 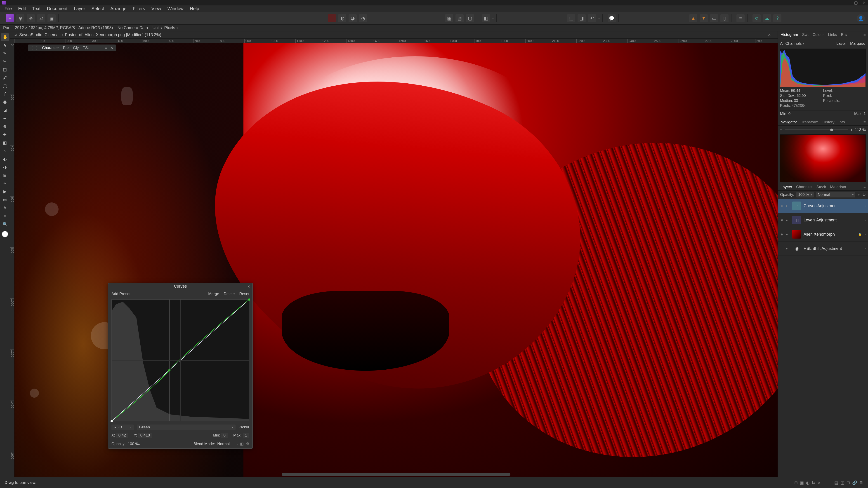 I want to click on crystallize-button: ⬚, so click(x=571, y=18).